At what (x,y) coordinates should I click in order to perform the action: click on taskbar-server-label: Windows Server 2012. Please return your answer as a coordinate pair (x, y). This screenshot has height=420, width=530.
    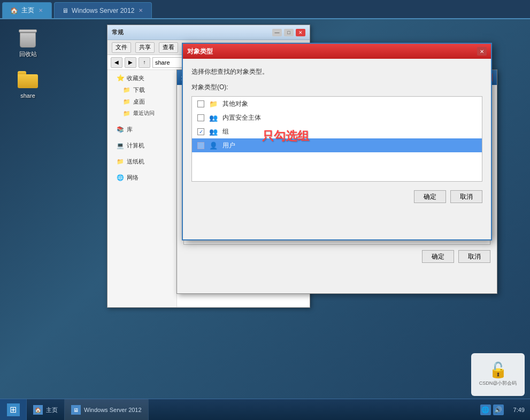
    Looking at the image, I should click on (113, 410).